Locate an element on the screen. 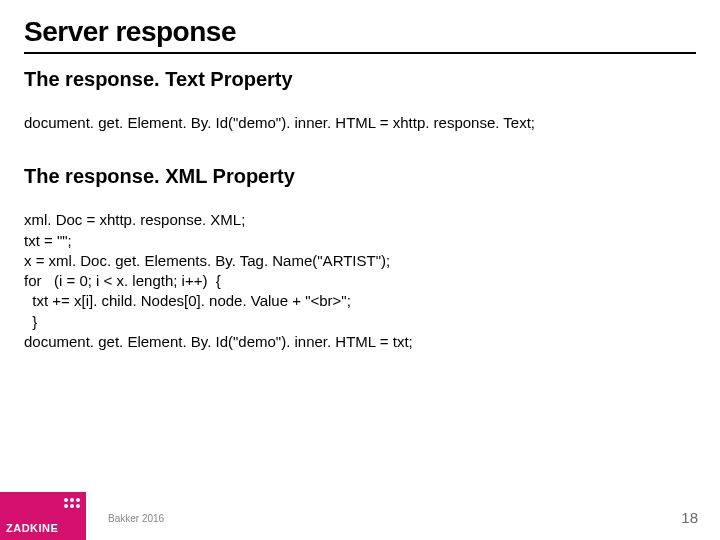 The width and height of the screenshot is (720, 540). dots-icon is located at coordinates (72, 503).